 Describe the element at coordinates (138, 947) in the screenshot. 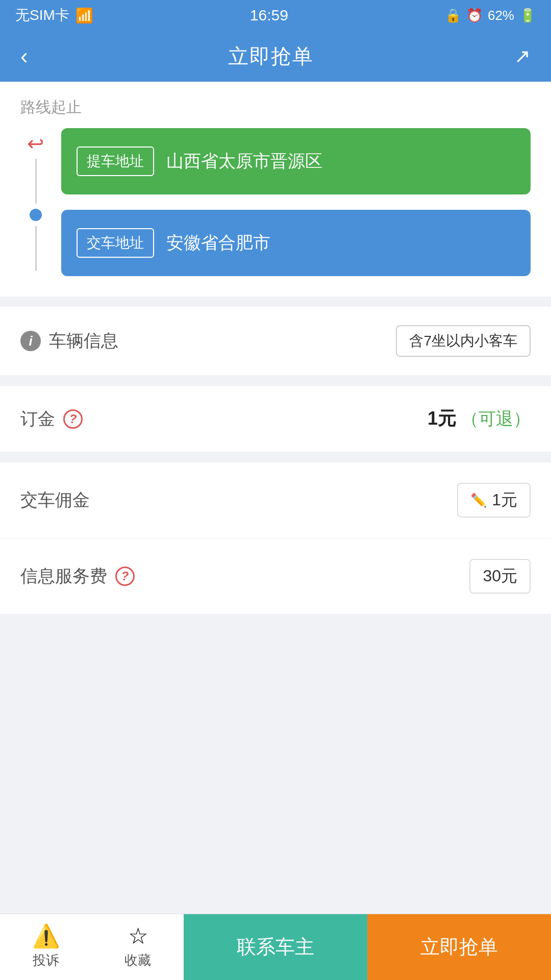

I see `favorite-nav-item: ☆ 收藏` at that location.